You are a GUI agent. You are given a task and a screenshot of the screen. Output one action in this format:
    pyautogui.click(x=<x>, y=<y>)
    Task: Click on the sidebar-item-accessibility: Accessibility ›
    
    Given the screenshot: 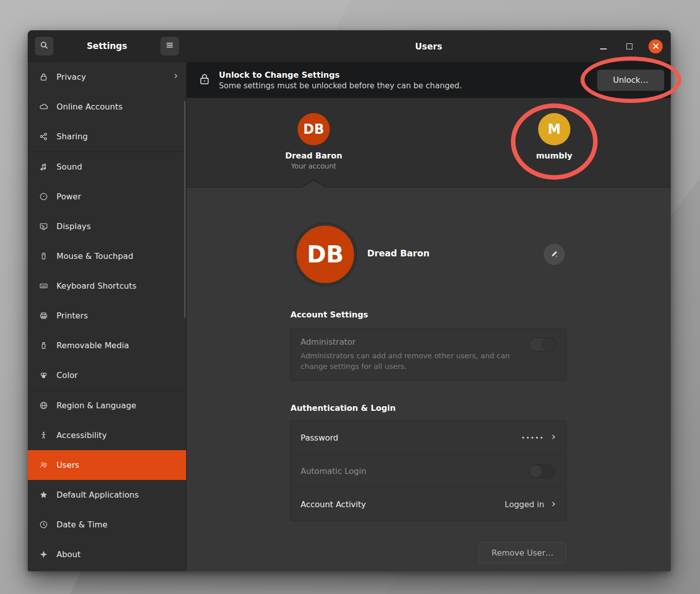 What is the action you would take?
    pyautogui.click(x=107, y=435)
    